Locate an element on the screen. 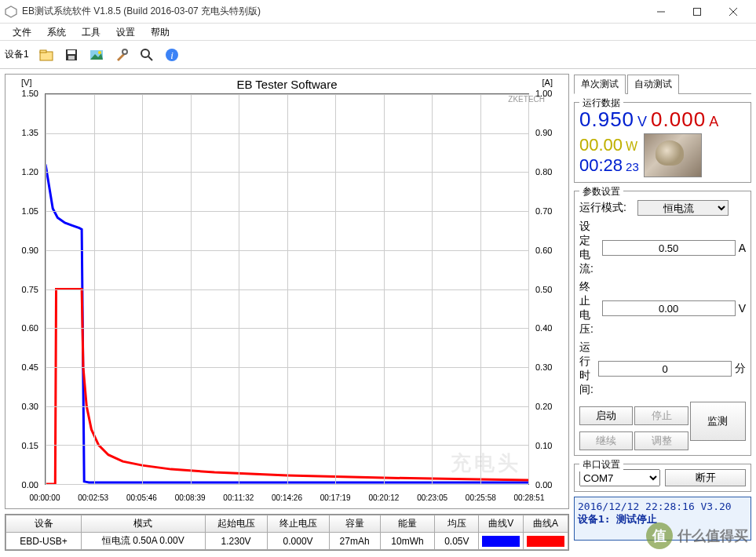 The height and width of the screenshot is (557, 756). watermark-badge: 值 is located at coordinates (659, 536).